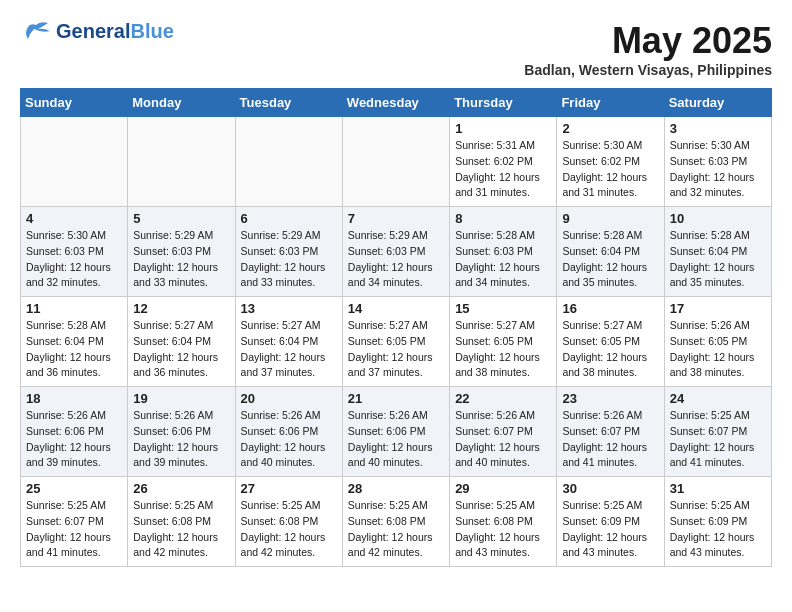 Image resolution: width=792 pixels, height=612 pixels. What do you see at coordinates (648, 49) in the screenshot?
I see `title-block: May 2025 Badlan, Western Visayas, Philip…` at bounding box center [648, 49].